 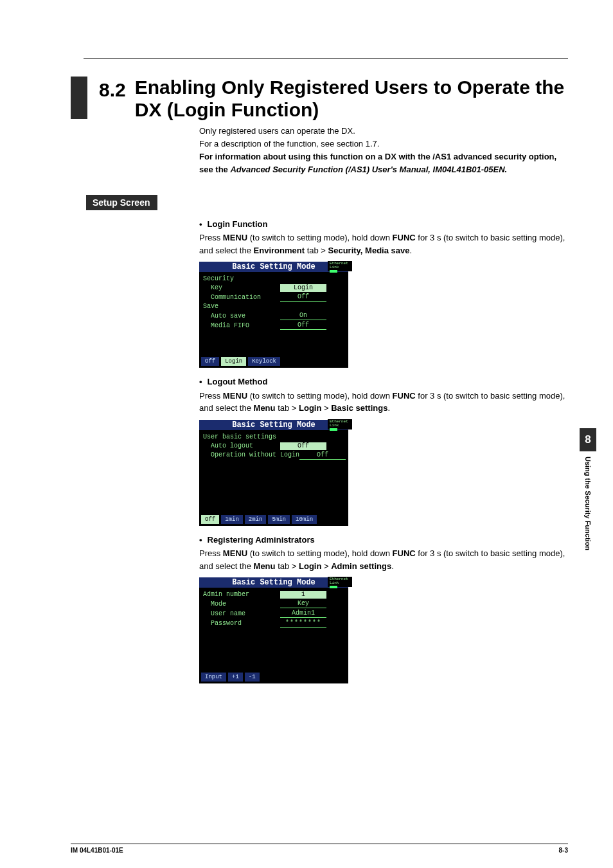 I want to click on softkey: Input, so click(x=213, y=677).